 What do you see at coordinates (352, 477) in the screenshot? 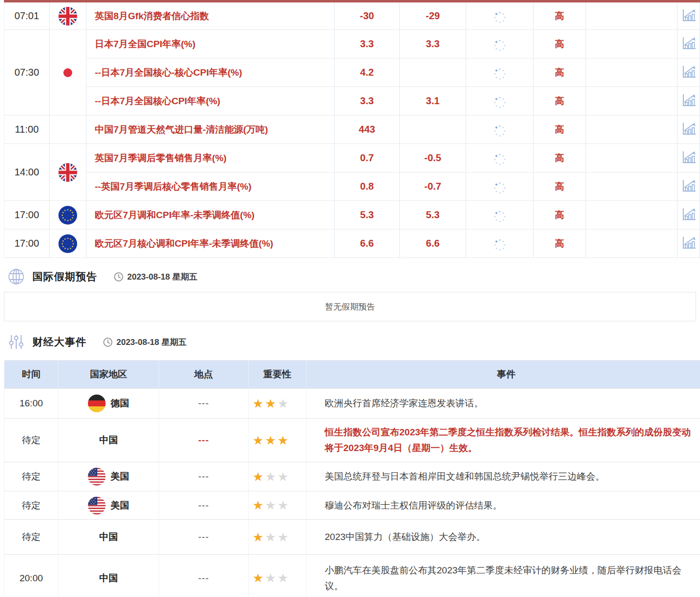
I see `event-row: 待定 美国 --- 美国总统拜登与日本首相岸田文雄和韩国总统尹锡悦举行三边峰会。` at bounding box center [352, 477].